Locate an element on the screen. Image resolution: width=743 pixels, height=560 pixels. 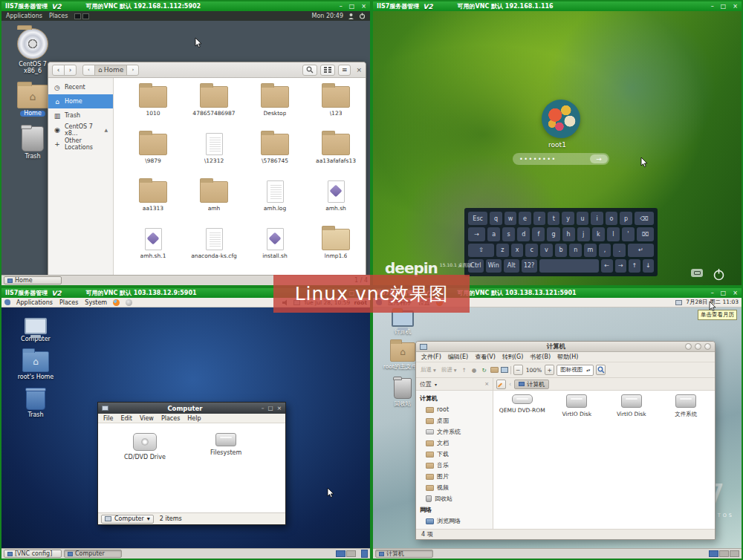
user-avatar is located at coordinates (561, 119).